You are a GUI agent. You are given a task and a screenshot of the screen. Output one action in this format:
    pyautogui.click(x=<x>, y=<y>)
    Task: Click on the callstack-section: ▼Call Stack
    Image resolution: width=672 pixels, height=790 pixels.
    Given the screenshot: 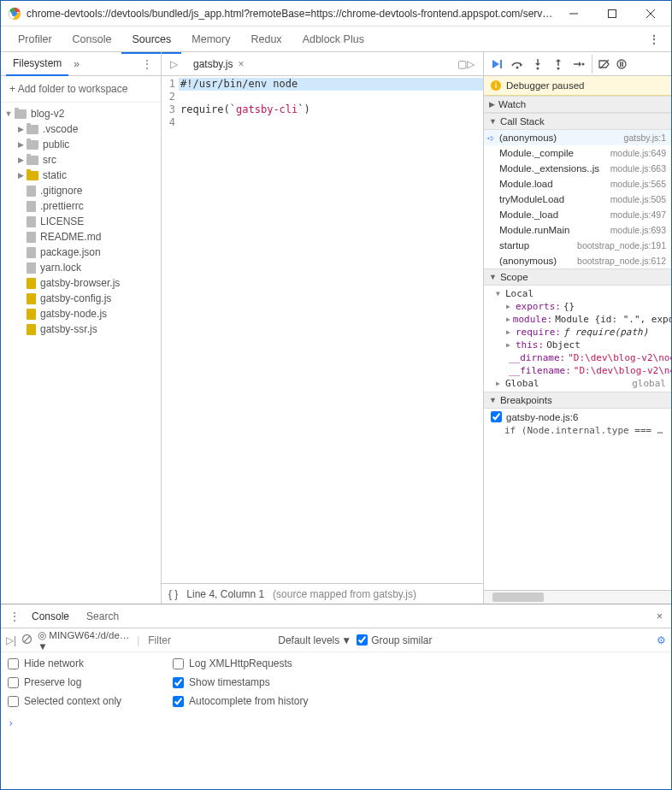 What is the action you would take?
    pyautogui.click(x=578, y=121)
    